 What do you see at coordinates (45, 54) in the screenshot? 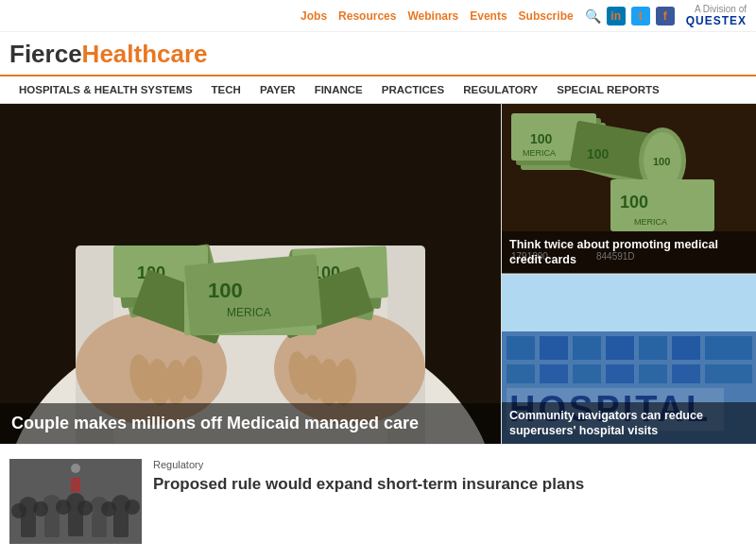
I see `logo-fierce: Fierce` at bounding box center [45, 54].